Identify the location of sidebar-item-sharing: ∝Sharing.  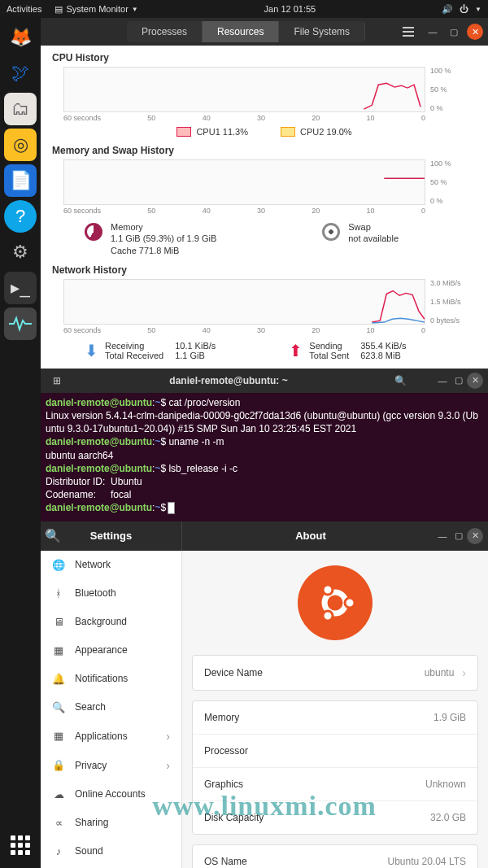
(111, 823).